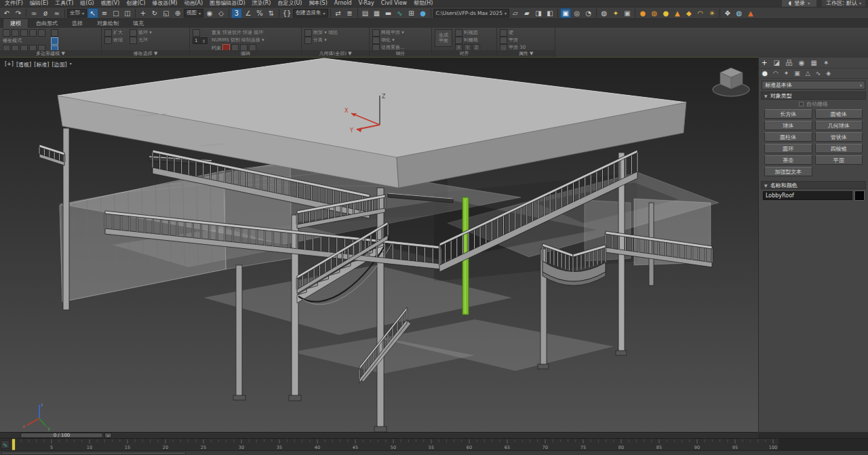 This screenshot has width=868, height=455. I want to click on attach-button: 附加 ▾, so click(316, 33).